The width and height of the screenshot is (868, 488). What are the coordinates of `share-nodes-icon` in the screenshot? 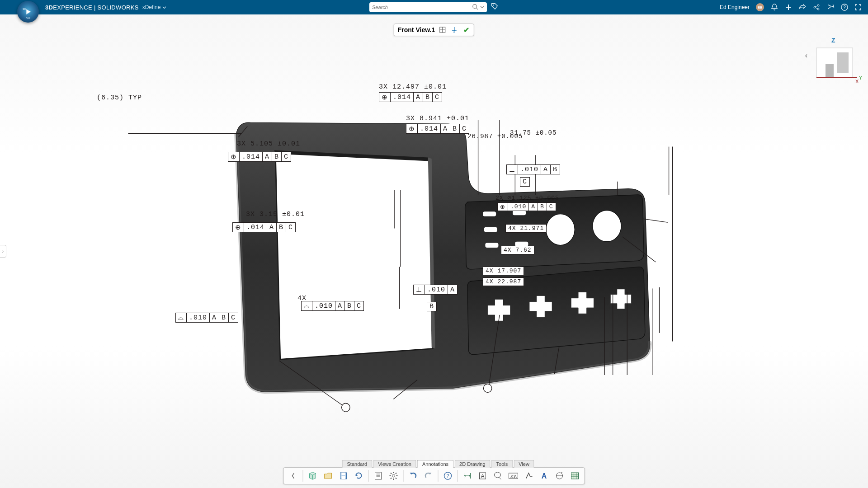 It's located at (816, 7).